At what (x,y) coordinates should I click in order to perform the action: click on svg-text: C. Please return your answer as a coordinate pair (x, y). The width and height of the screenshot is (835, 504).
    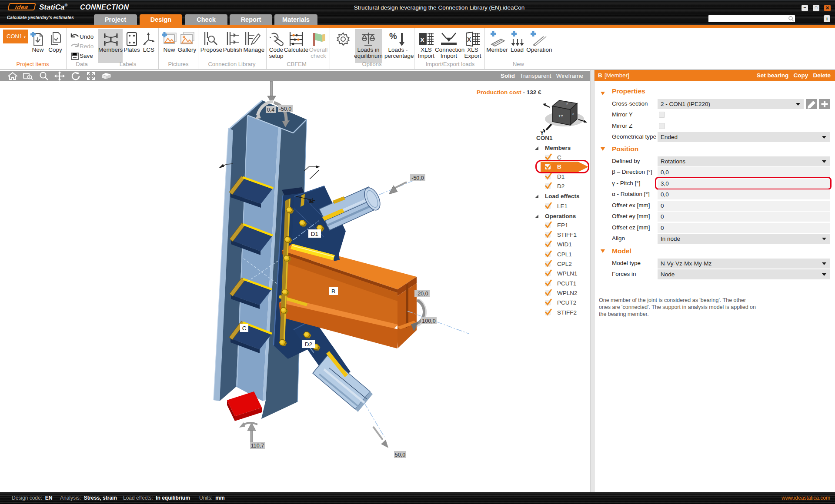
    Looking at the image, I should click on (244, 328).